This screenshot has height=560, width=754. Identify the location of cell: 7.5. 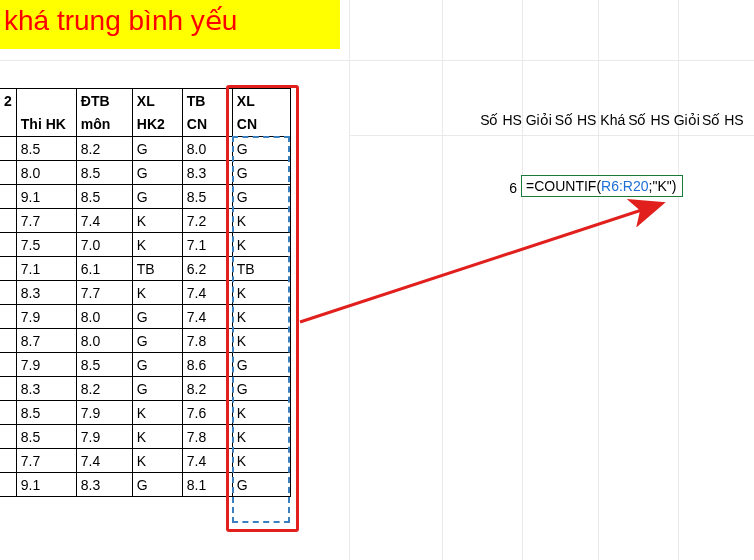
(46, 245).